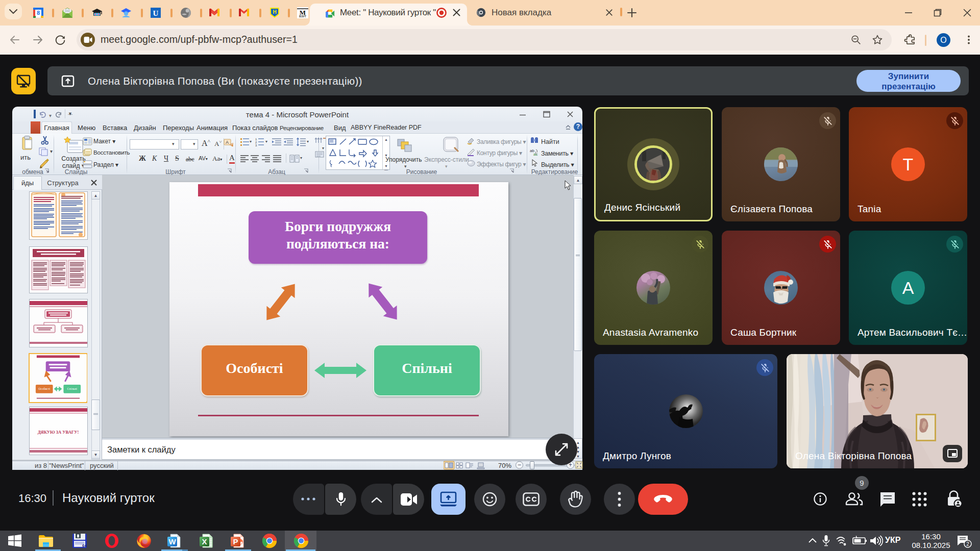 This screenshot has height=551, width=980. Describe the element at coordinates (44, 389) in the screenshot. I see `svg-text: Особисті` at that location.